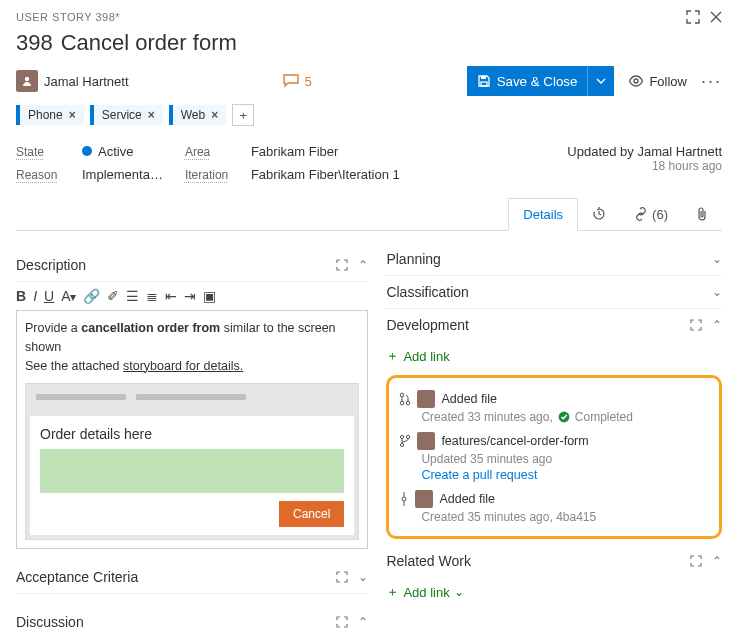 The image size is (738, 635). I want to click on assignee-name: Jamal Hartnett, so click(86, 82).